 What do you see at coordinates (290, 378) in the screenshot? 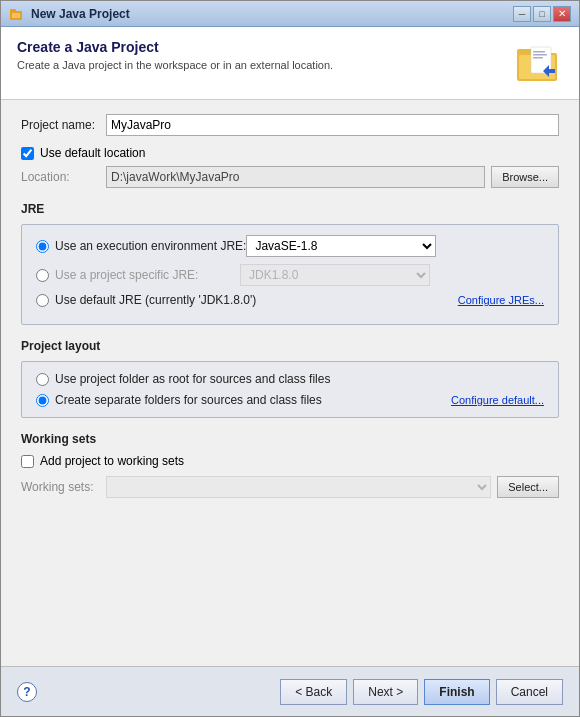
I see `project-layout-section: Project layout Use project folder as roo…` at bounding box center [290, 378].